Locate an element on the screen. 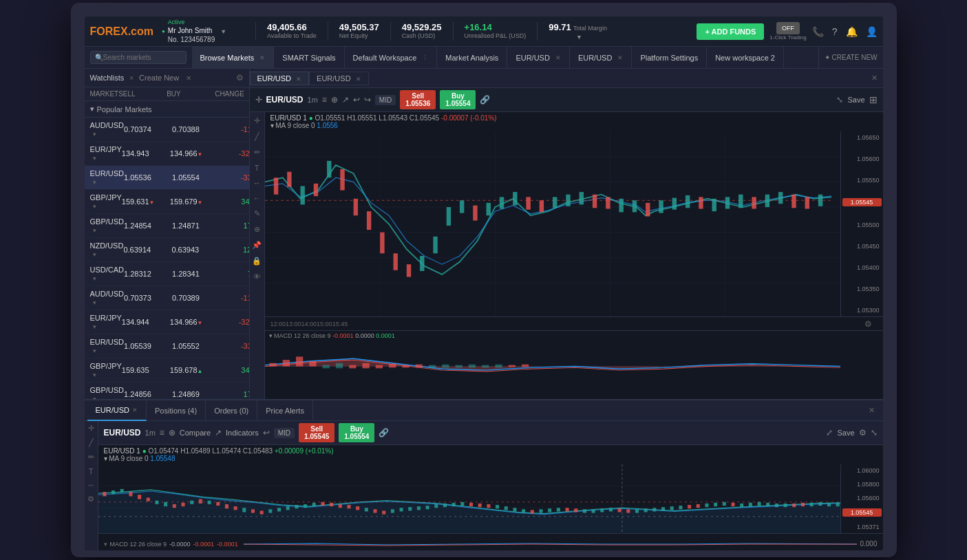 Image resolution: width=967 pixels, height=560 pixels. bottom-tab-alerts: Price Alerts is located at coordinates (285, 411).